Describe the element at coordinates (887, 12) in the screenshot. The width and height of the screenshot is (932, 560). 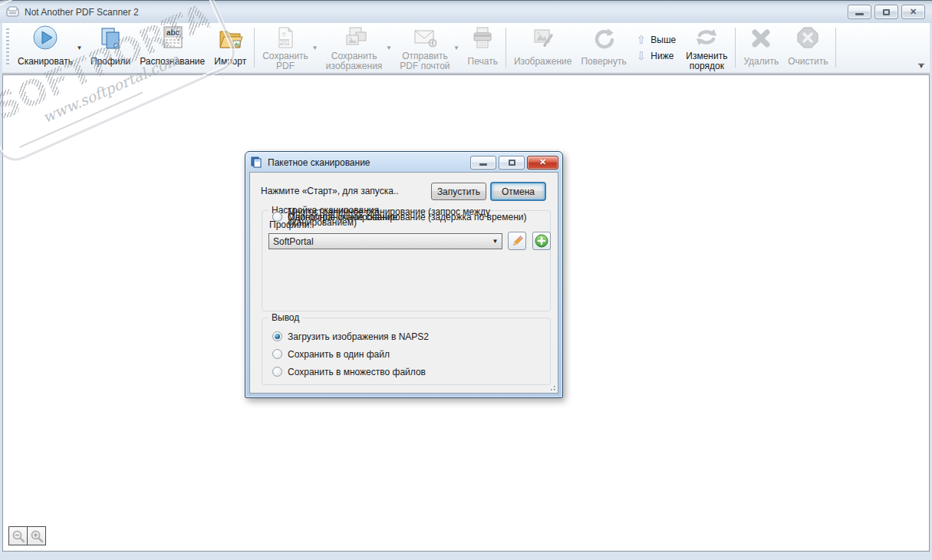
I see `maximize-button` at that location.